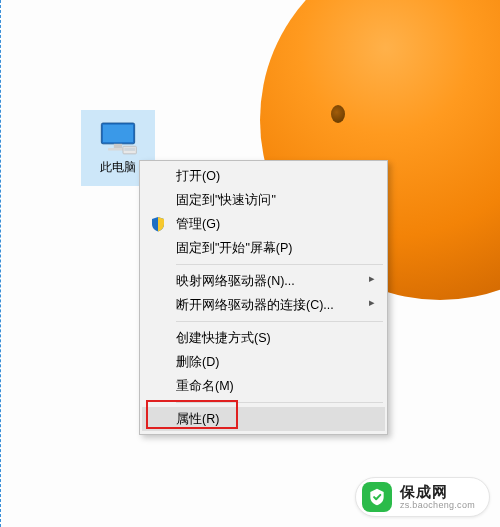 Image resolution: width=500 pixels, height=527 pixels. I want to click on watermark-logo-icon, so click(377, 497).